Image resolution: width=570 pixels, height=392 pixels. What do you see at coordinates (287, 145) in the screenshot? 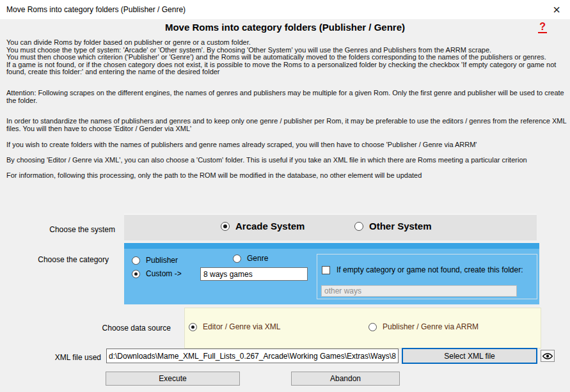
I see `paragraph-scraped: If you wish to create folders with the n…` at bounding box center [287, 145].